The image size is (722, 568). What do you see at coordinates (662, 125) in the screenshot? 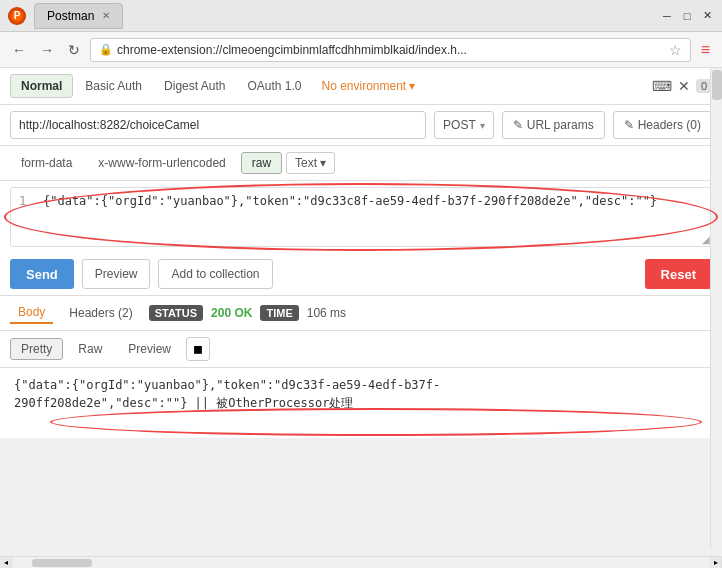
I see `headers-button: ✎ Headers (0)` at bounding box center [662, 125].